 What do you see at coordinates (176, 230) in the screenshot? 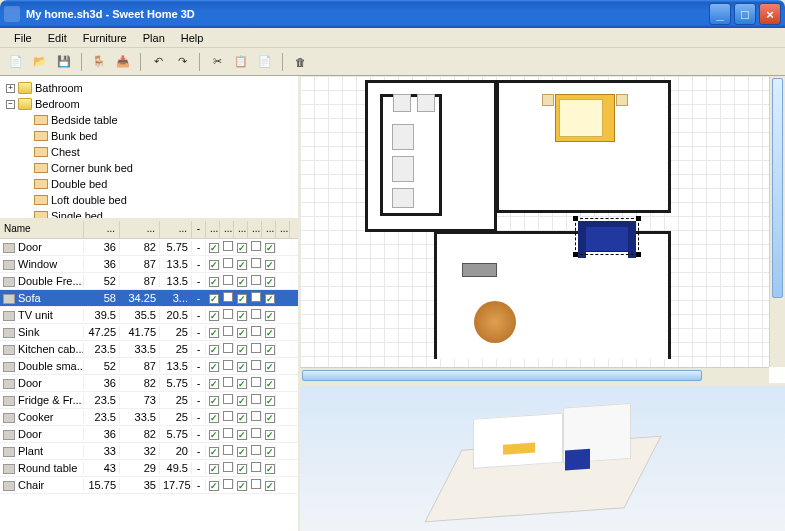
I see `col-elev: ...` at bounding box center [176, 230].